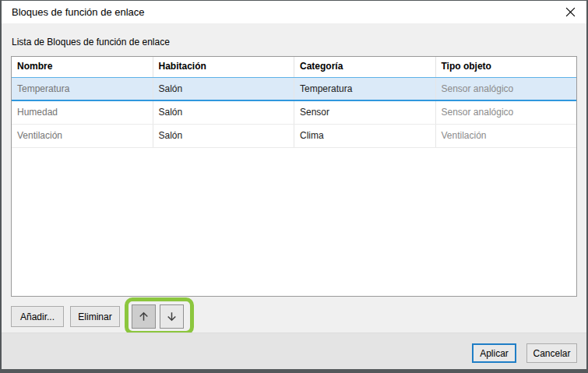 Image resolution: width=588 pixels, height=373 pixels. Describe the element at coordinates (365, 135) in the screenshot. I see `cell-categoria: Clima` at that location.